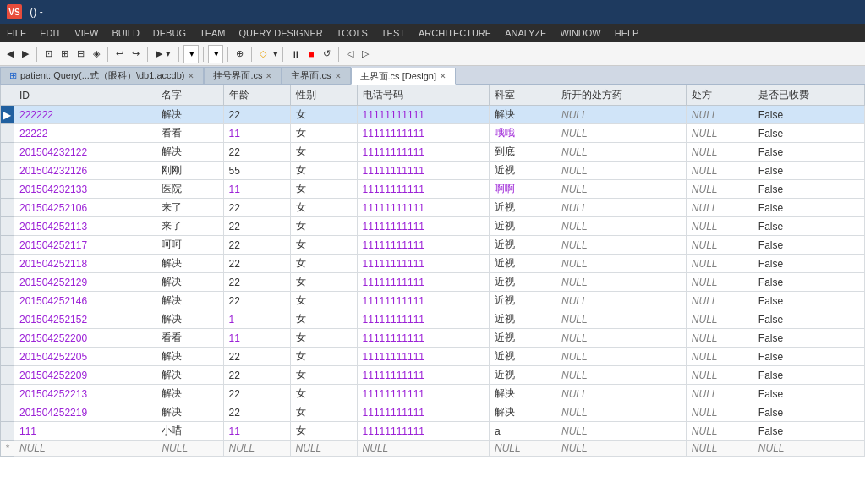  I want to click on table-row: 201504232126 刚刚 55 女 11111111111 近视 NULL…, so click(433, 171).